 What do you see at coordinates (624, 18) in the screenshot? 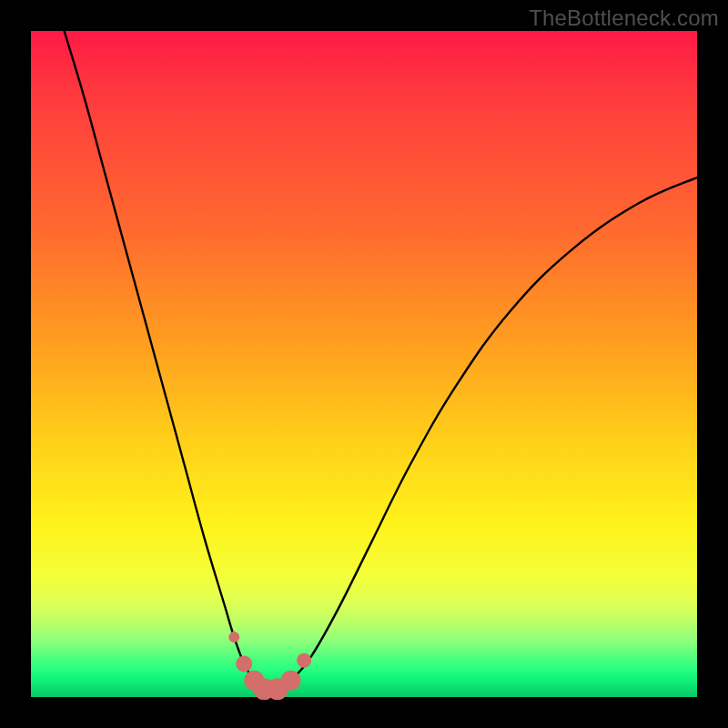
I see `watermark-text: TheBottleneck.com` at bounding box center [624, 18].